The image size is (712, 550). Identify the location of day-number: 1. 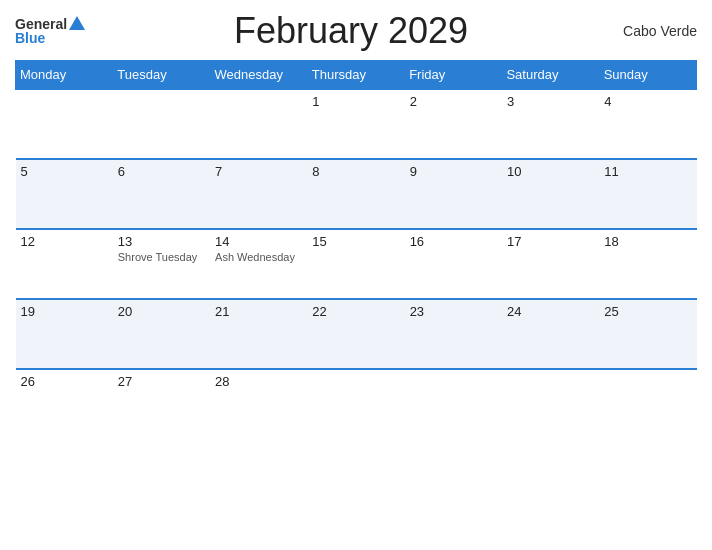
(356, 102).